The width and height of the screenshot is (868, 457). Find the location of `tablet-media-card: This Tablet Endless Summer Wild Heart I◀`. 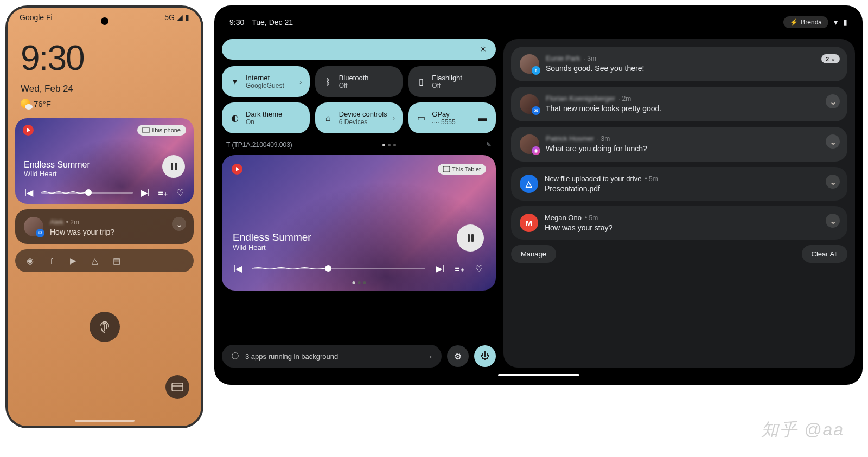

tablet-media-card: This Tablet Endless Summer Wild Heart I◀ is located at coordinates (359, 223).